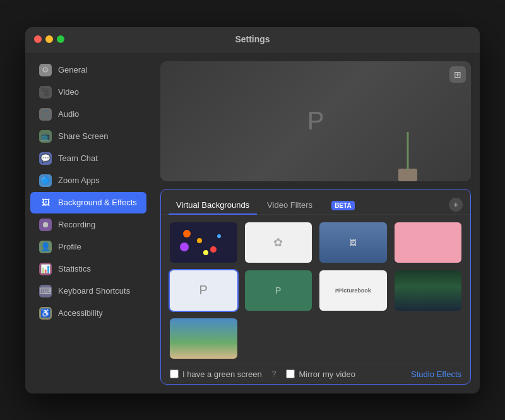 This screenshot has width=505, height=420. Describe the element at coordinates (45, 313) in the screenshot. I see `accessibility-icon: ♿` at that location.